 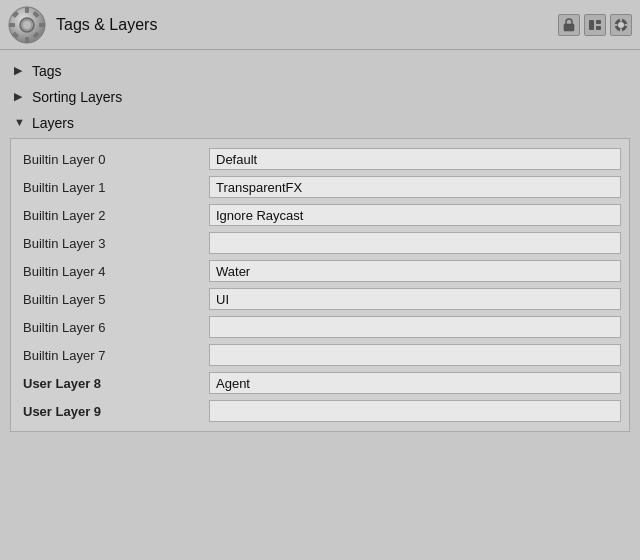 I want to click on layer-label-6: Builtin Layer 6, so click(x=114, y=328).